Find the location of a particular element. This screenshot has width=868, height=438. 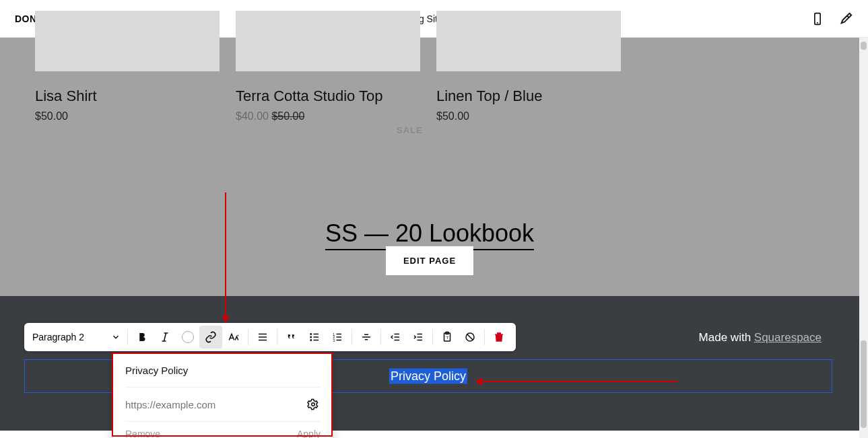

sale-badge: SALE is located at coordinates (409, 131).